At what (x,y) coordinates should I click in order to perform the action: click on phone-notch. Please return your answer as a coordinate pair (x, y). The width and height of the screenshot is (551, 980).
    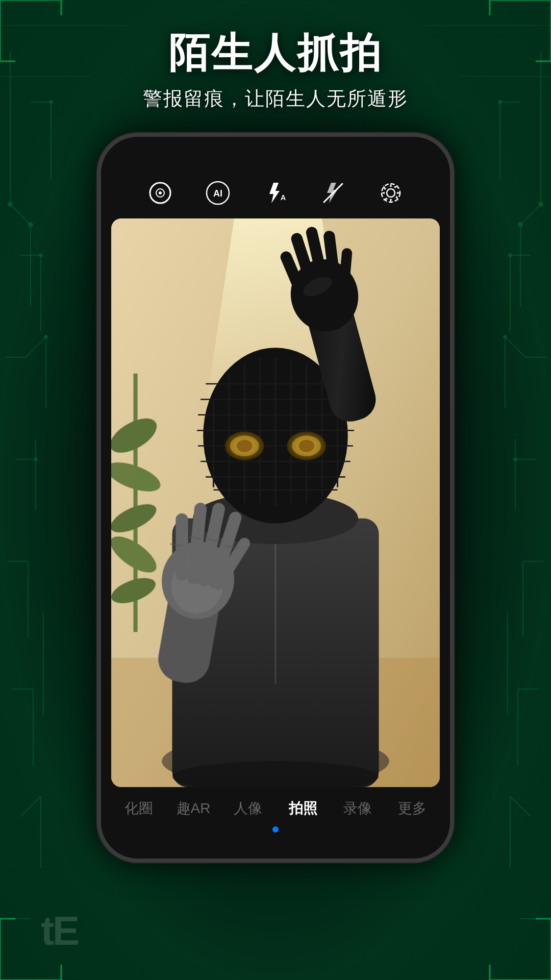
    Looking at the image, I should click on (276, 156).